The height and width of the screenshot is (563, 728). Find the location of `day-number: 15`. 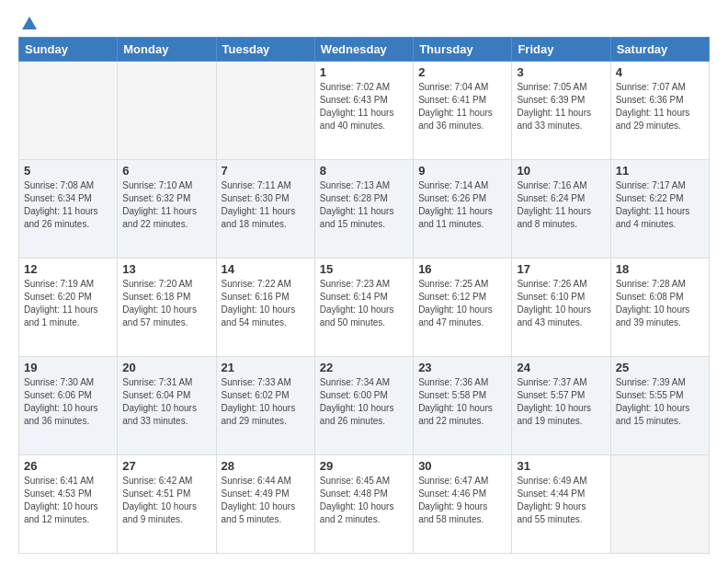

day-number: 15 is located at coordinates (364, 269).